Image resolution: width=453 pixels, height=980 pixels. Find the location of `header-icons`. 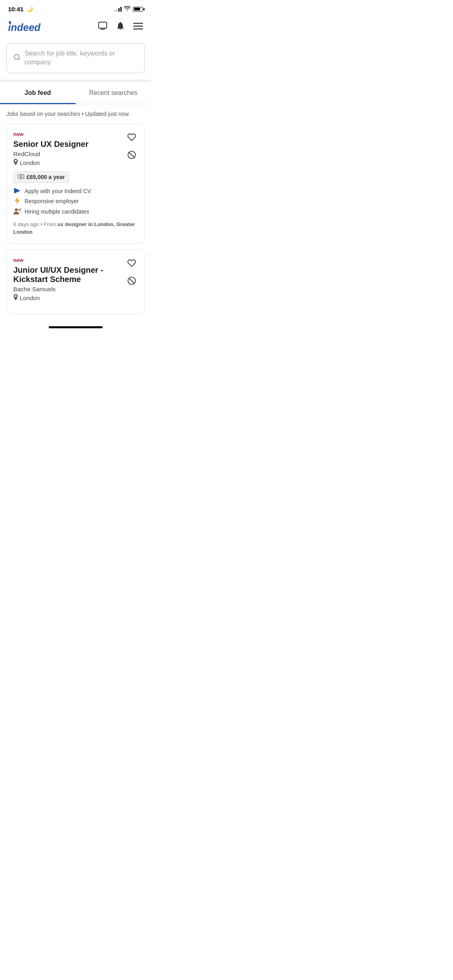

header-icons is located at coordinates (120, 27).